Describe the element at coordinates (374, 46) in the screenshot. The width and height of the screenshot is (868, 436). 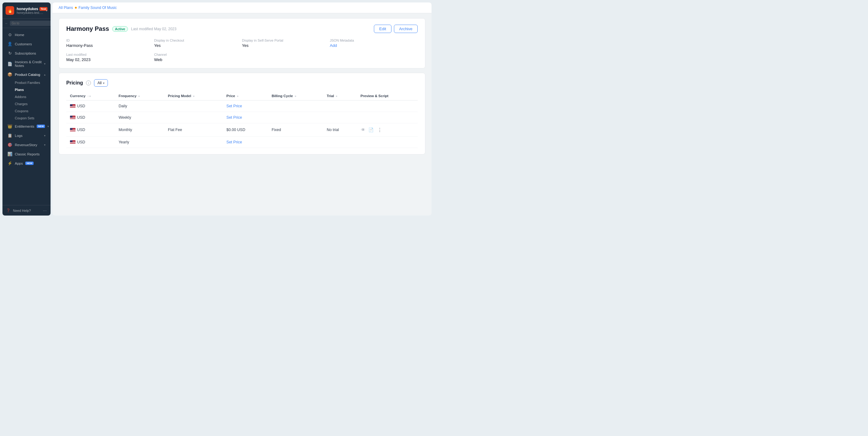
I see `meta-json-metadata-value: Add` at that location.